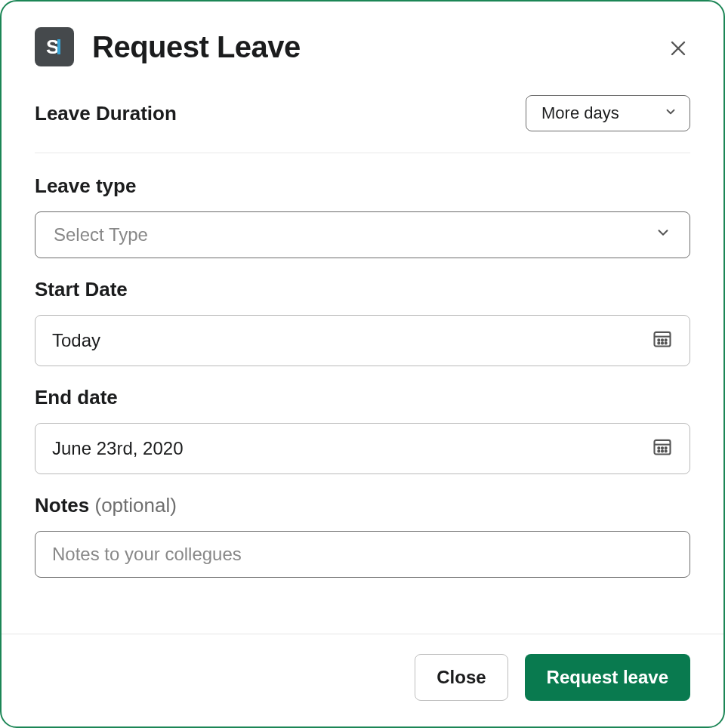 This screenshot has width=725, height=728. Describe the element at coordinates (53, 47) in the screenshot. I see `svg-text: S` at that location.